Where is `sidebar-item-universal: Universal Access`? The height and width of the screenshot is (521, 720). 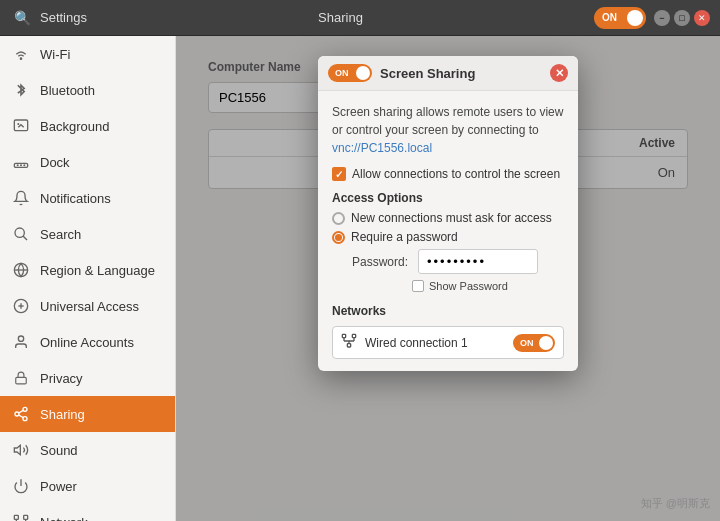
sidebar-item-universal: Universal Access is located at coordinates (88, 306).